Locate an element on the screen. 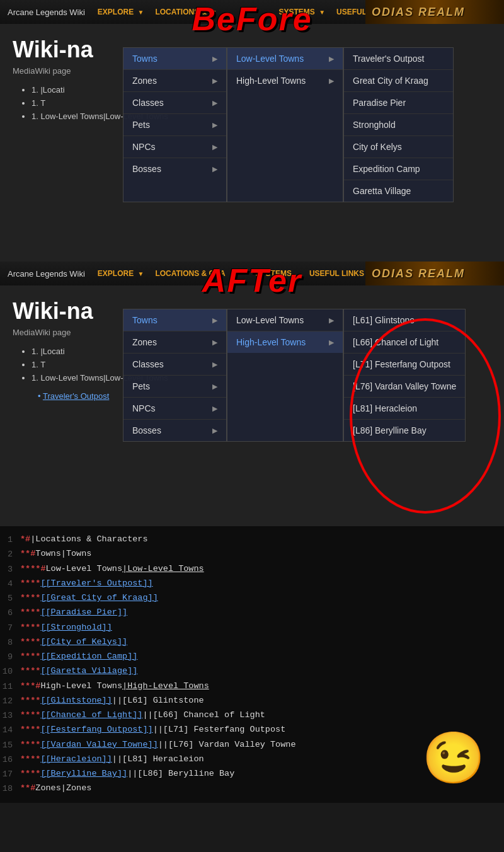 Image resolution: width=504 pixels, height=852 pixels. dropdown-col1-before: Towns ▶ Zones ▶ Classes ▶ Pets ▶ NPCs ▶ … is located at coordinates (175, 125).